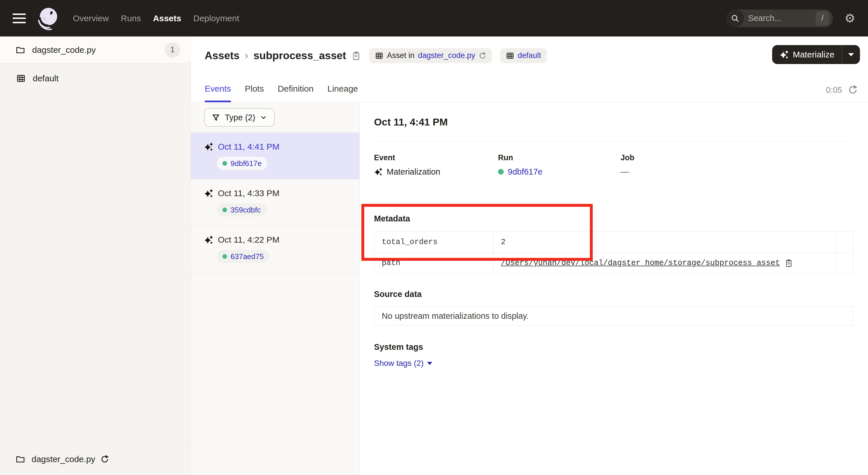  What do you see at coordinates (216, 18) in the screenshot?
I see `nav-item-deployment: Deployment` at bounding box center [216, 18].